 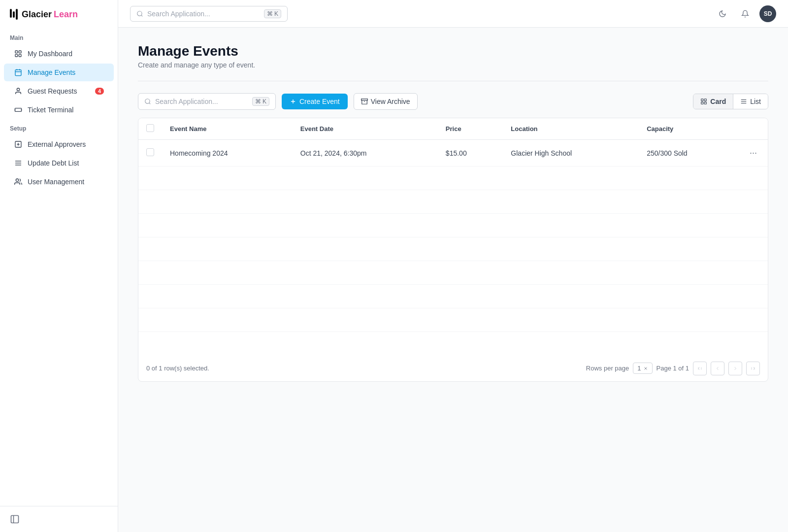 What do you see at coordinates (57, 144) in the screenshot?
I see `sidebar-item-label: External Approvers` at bounding box center [57, 144].